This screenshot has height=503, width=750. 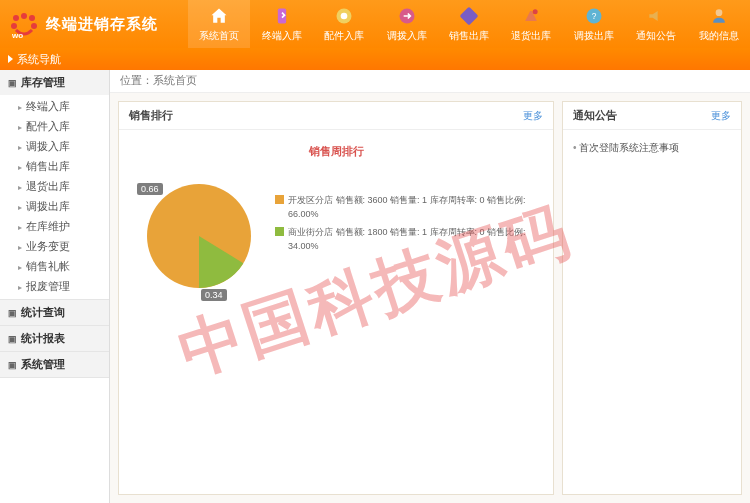 I want to click on sidebar-item: 销售出库, so click(x=54, y=167).